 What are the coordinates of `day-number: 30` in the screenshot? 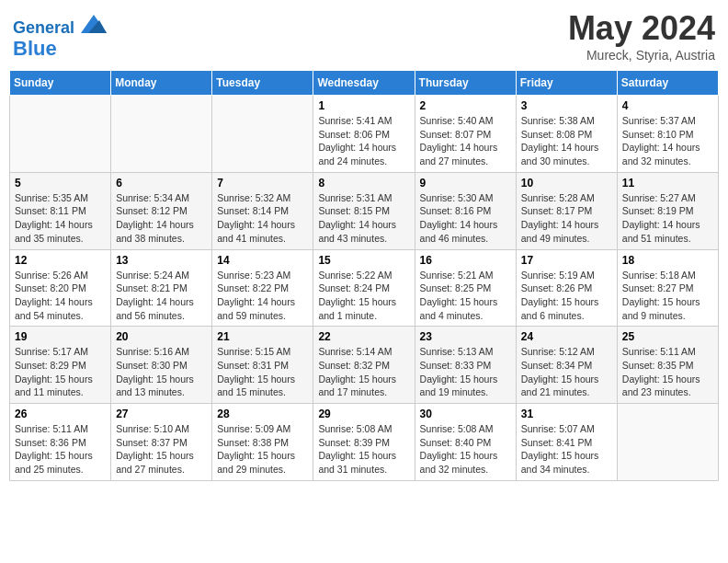 It's located at (465, 414).